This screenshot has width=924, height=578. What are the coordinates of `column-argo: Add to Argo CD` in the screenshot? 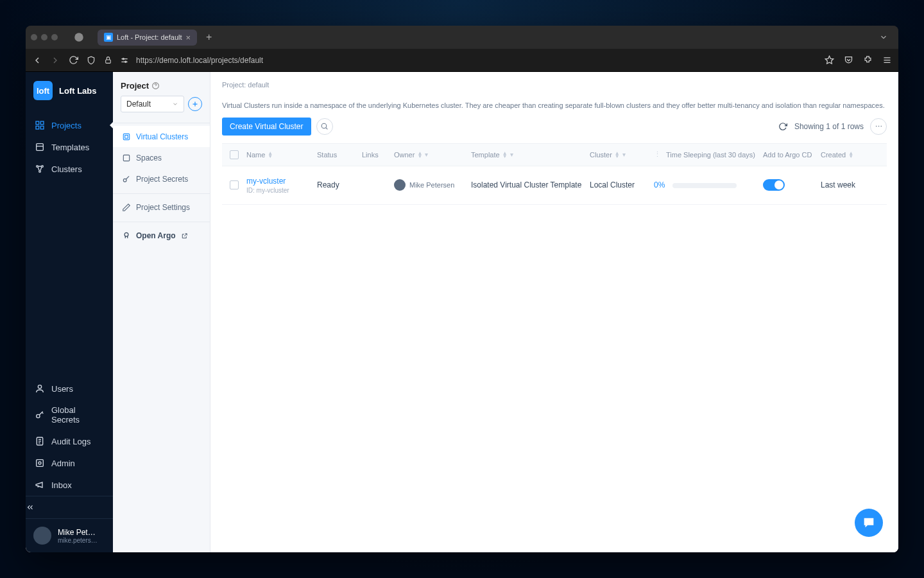 It's located at (789, 155).